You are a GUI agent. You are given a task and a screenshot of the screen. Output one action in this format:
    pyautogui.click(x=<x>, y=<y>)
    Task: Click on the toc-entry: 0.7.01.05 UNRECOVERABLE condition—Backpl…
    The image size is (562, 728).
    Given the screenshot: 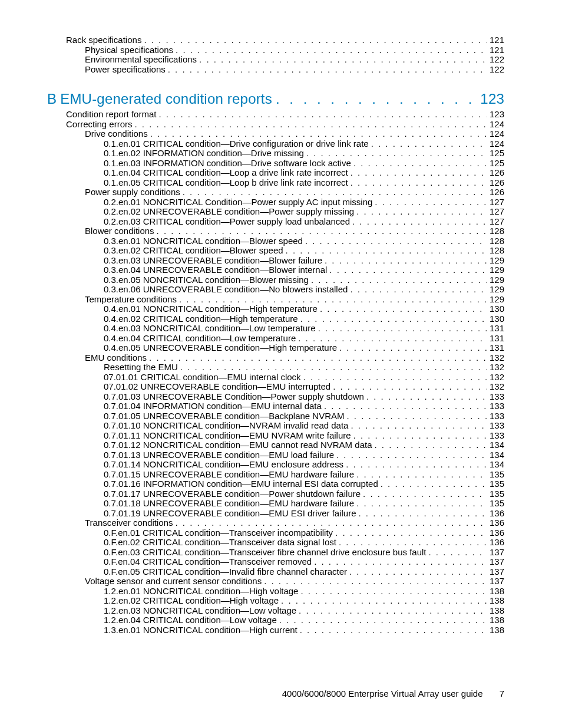 What is the action you would take?
    pyautogui.click(x=276, y=416)
    